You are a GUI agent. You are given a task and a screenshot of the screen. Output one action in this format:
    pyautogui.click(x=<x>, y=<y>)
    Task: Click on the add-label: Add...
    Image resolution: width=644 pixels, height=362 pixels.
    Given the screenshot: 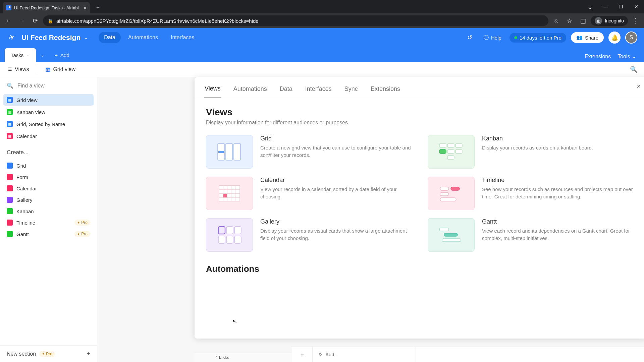 What is the action you would take?
    pyautogui.click(x=332, y=355)
    